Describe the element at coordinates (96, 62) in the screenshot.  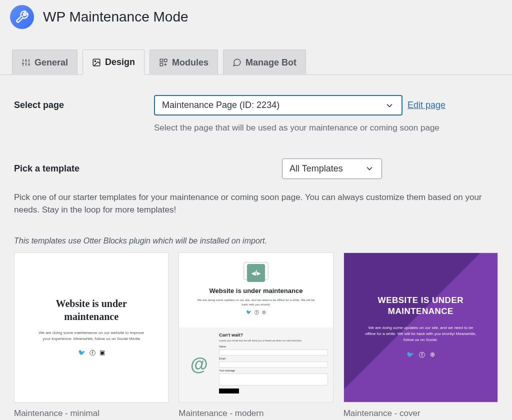
I see `image-icon` at that location.